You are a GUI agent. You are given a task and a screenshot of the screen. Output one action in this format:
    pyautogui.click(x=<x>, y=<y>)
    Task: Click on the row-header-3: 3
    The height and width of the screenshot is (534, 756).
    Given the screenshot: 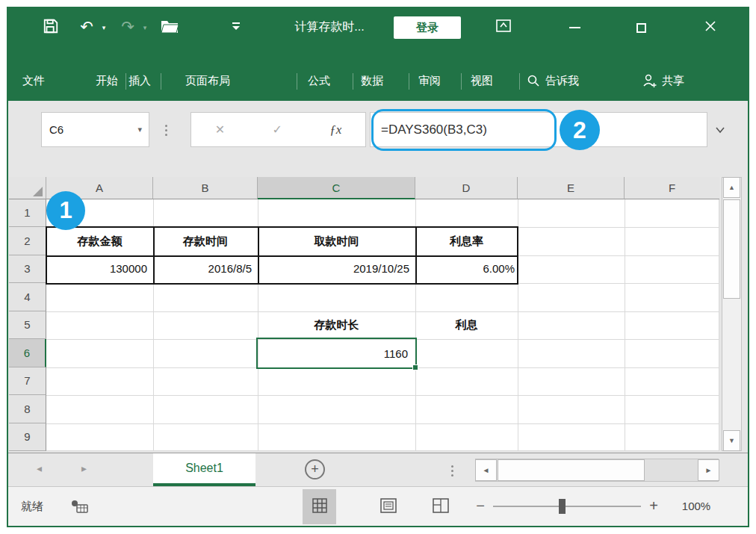 What is the action you would take?
    pyautogui.click(x=28, y=269)
    